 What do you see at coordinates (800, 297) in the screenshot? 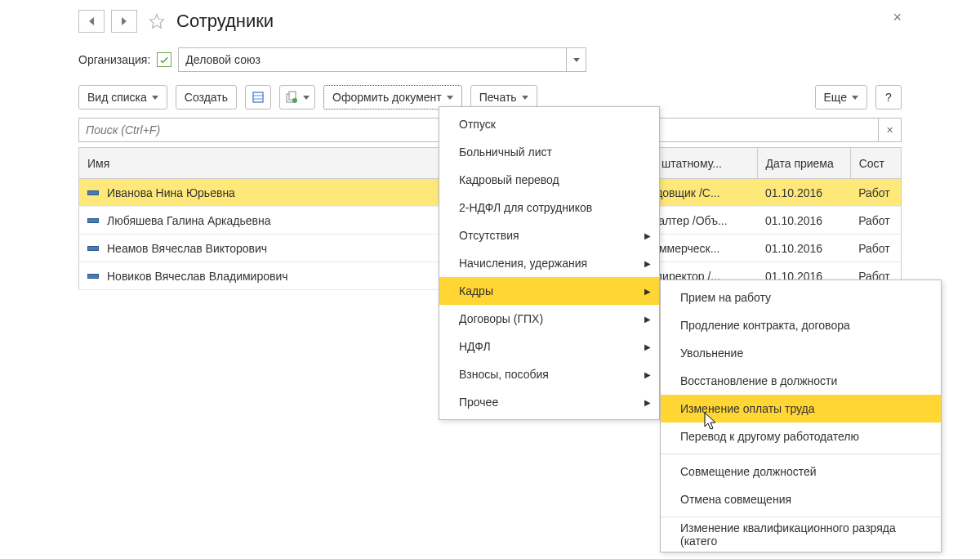
I see `submenu-item-hire: Прием на работу` at bounding box center [800, 297].